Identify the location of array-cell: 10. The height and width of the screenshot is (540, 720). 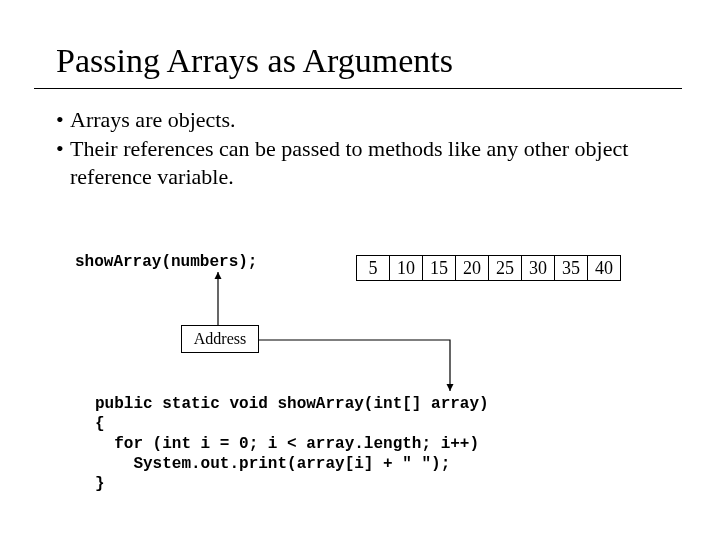
(406, 268).